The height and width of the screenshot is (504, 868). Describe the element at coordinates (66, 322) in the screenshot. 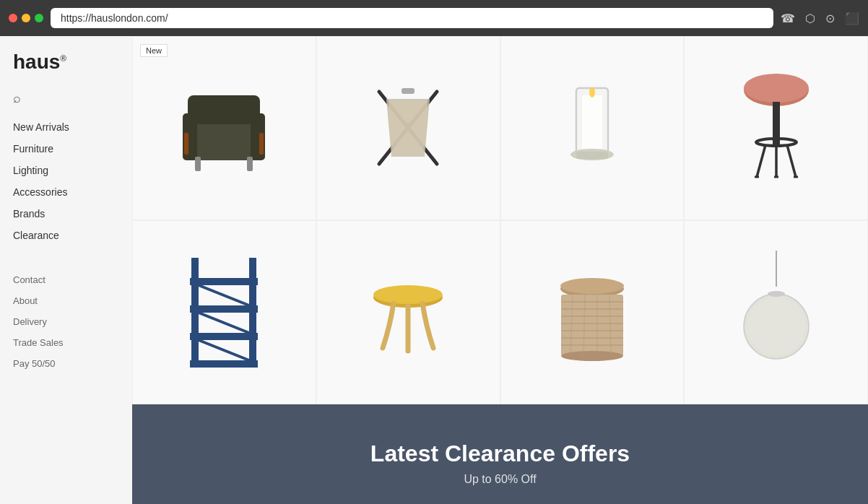

I see `secondary-nav: Contact About Delivery Trade Sales Pay 5…` at that location.